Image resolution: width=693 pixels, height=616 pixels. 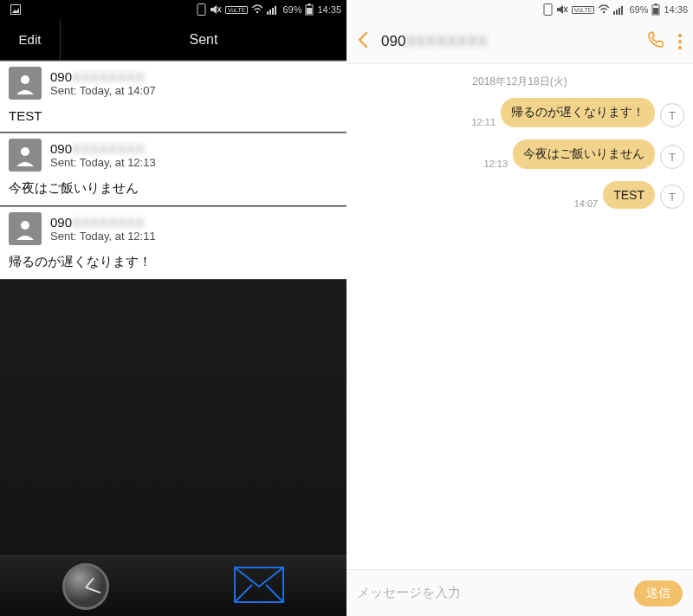 What do you see at coordinates (329, 10) in the screenshot?
I see `status-time-left: 14:35` at bounding box center [329, 10].